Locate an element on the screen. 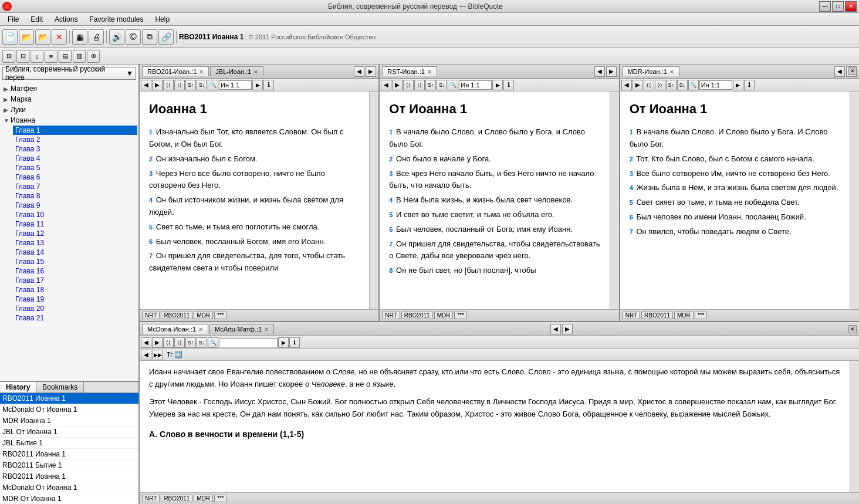 This screenshot has width=859, height=504. p1-btn4: ⟩⟩ is located at coordinates (180, 85).